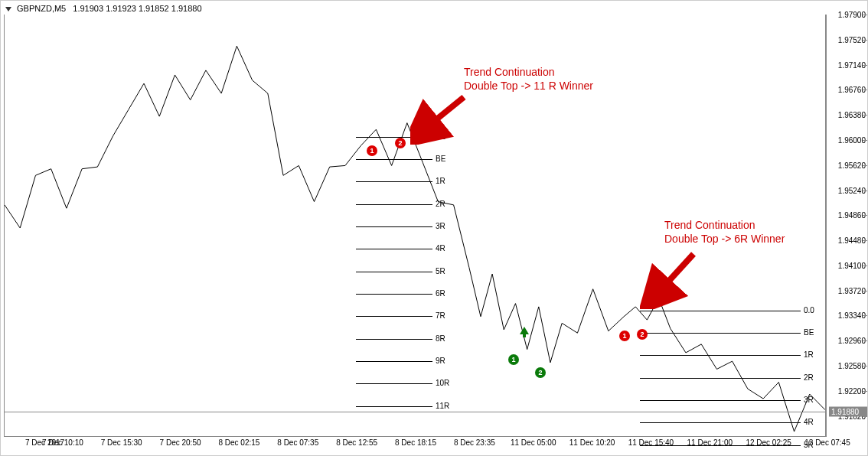 This screenshot has width=868, height=456. Describe the element at coordinates (534, 442) in the screenshot. I see `x-tick: 11 Dec 05:00` at that location.